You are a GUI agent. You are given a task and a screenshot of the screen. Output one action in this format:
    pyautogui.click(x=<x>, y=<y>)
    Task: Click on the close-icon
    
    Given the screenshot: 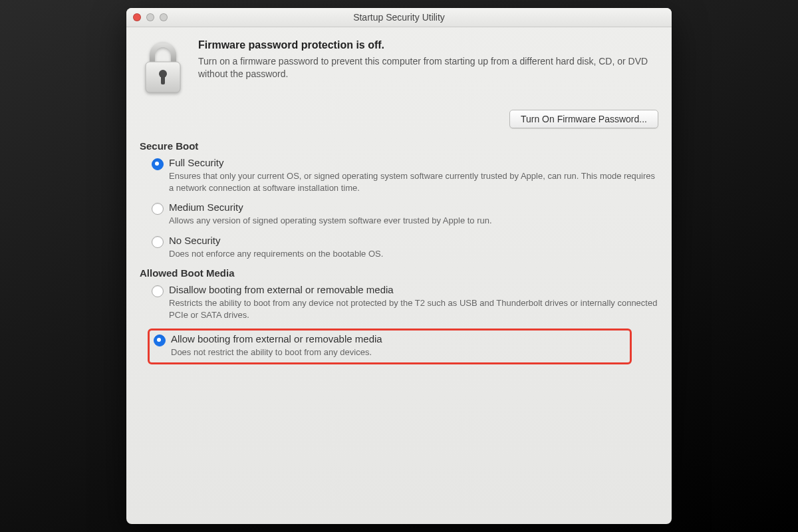 What is the action you would take?
    pyautogui.click(x=137, y=17)
    